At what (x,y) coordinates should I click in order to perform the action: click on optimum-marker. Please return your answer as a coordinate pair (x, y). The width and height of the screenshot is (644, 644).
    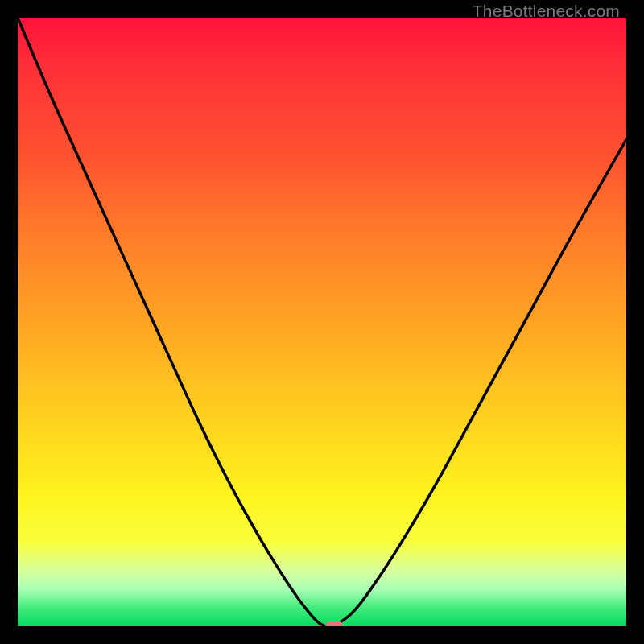
    Looking at the image, I should click on (334, 623).